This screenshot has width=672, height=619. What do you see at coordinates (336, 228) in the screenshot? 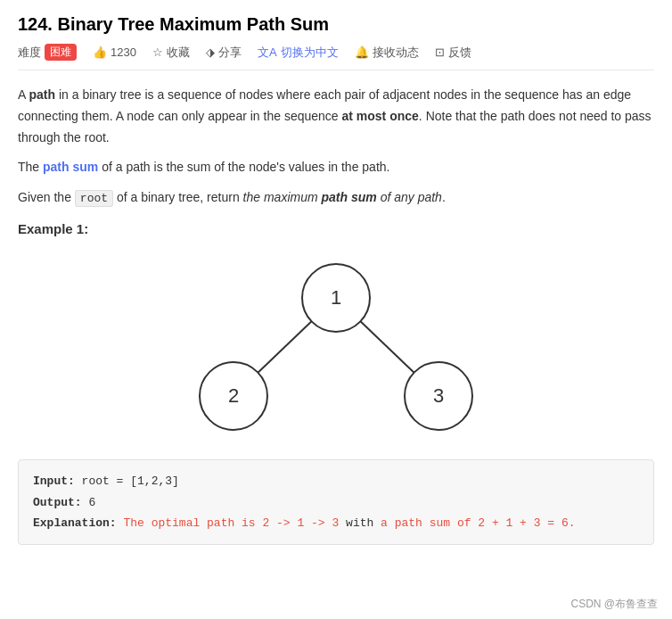
I see `example-title: Example 1:` at bounding box center [336, 228].